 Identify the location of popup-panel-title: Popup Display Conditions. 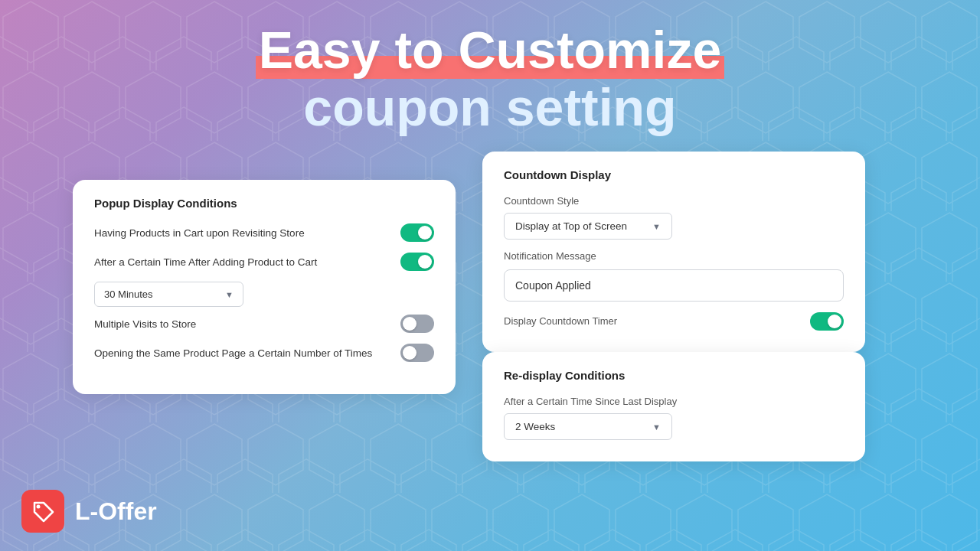
(264, 204).